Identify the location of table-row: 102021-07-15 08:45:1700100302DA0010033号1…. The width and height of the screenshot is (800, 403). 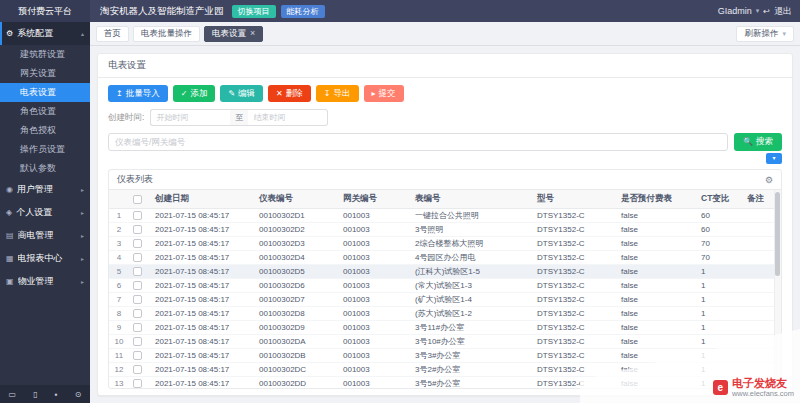
(445, 341).